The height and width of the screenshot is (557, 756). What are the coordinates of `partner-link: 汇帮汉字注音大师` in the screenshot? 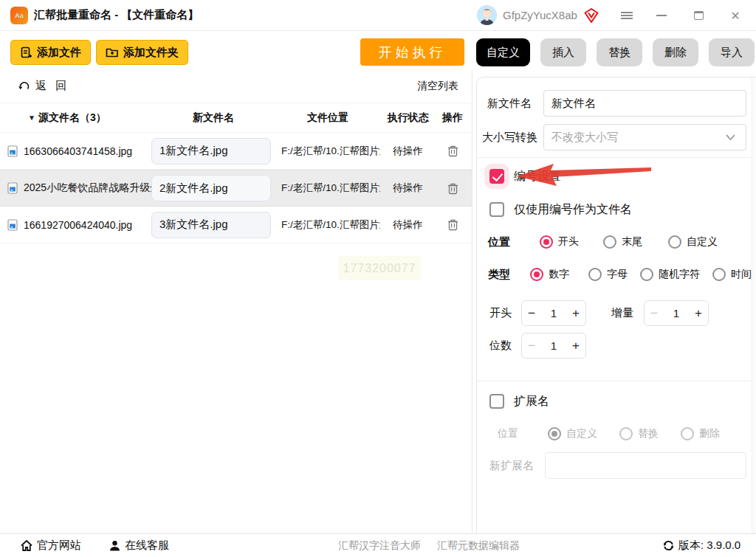 It's located at (379, 546).